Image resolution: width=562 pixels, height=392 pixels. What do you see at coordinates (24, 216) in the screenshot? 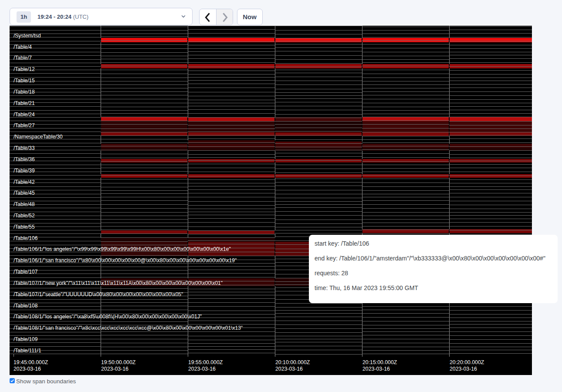
I see `svg-text: /Table/52` at bounding box center [24, 216].